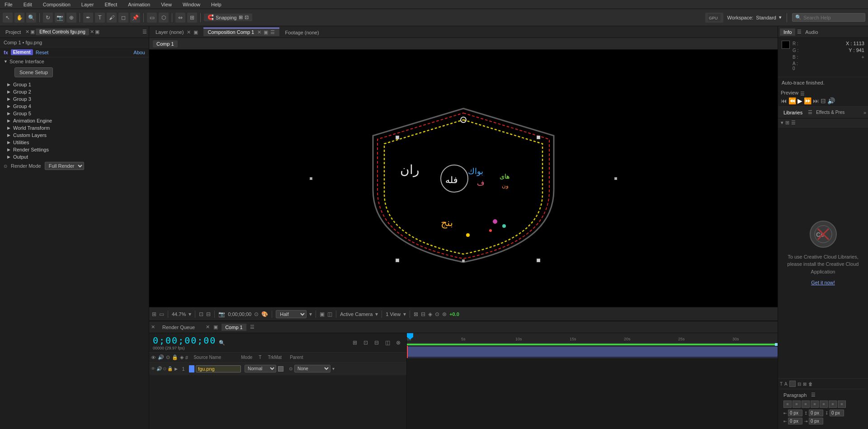 The width and height of the screenshot is (868, 429). Describe the element at coordinates (784, 101) in the screenshot. I see `preview-first-frame-icon: ⏮` at that location.